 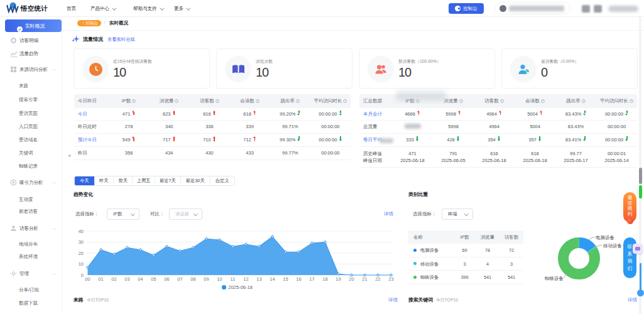 What do you see at coordinates (285, 279) in the screenshot?
I see `svg-text: 15` at bounding box center [285, 279].